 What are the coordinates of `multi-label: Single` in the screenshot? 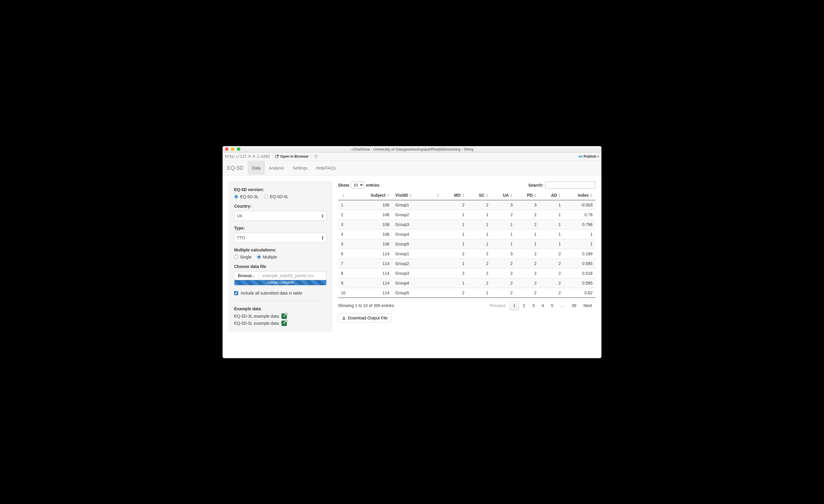 It's located at (246, 257).